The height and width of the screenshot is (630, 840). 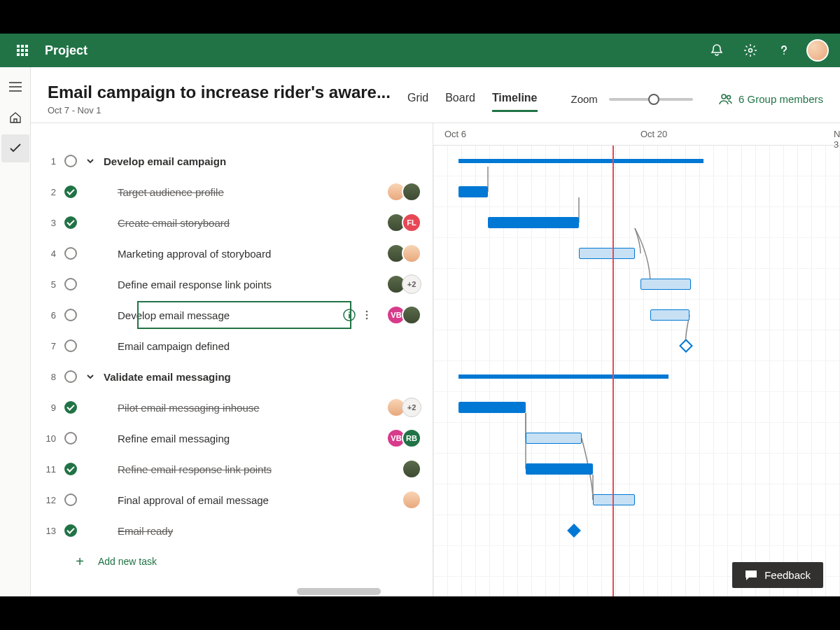 What do you see at coordinates (717, 50) in the screenshot?
I see `bell-icon` at bounding box center [717, 50].